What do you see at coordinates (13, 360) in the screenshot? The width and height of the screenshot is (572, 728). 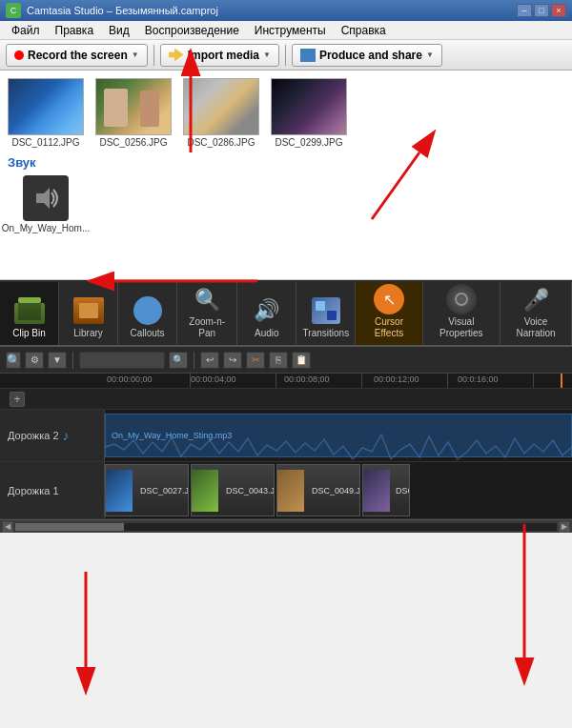 I see `tl-search-icon: 🔍` at bounding box center [13, 360].